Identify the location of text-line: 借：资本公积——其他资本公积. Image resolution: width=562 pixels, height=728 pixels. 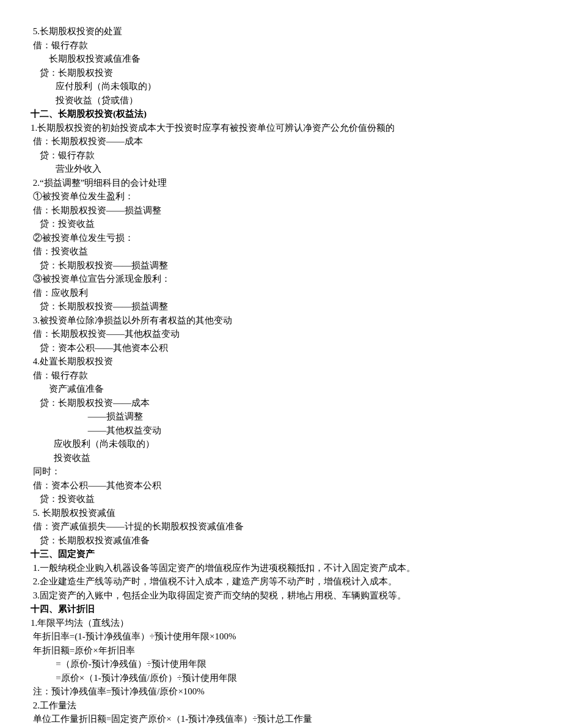
(281, 485).